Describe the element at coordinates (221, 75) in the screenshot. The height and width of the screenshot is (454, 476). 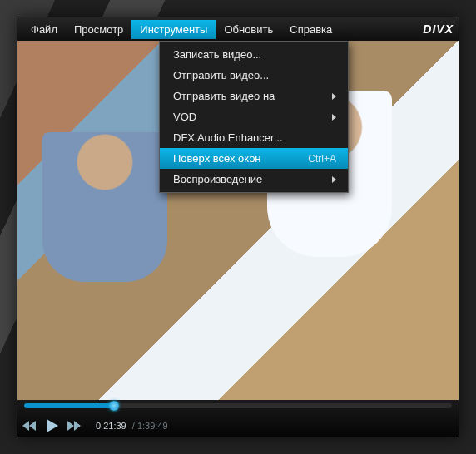
I see `dd-label: Отправить видео...` at that location.